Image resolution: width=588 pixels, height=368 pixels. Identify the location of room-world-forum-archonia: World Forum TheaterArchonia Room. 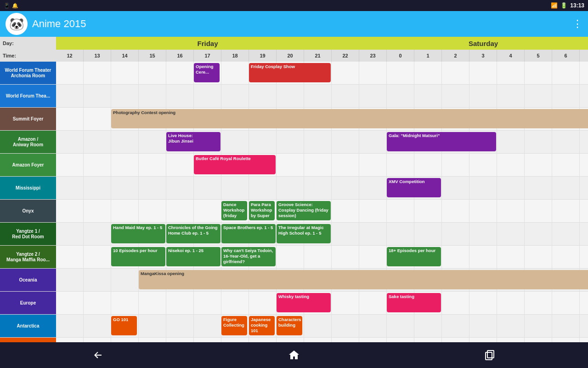
(28, 73).